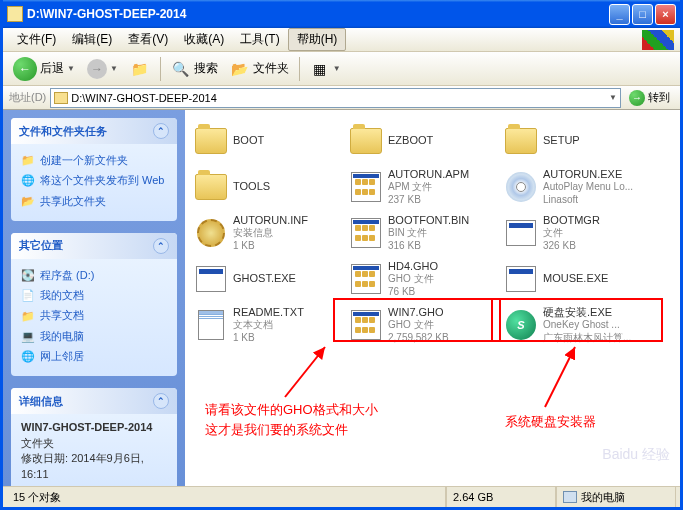 Image resolution: width=683 pixels, height=510 pixels. What do you see at coordinates (318, 14) in the screenshot?
I see `window-title: D:\WIN7-GHOST-DEEP-2014` at bounding box center [318, 14].